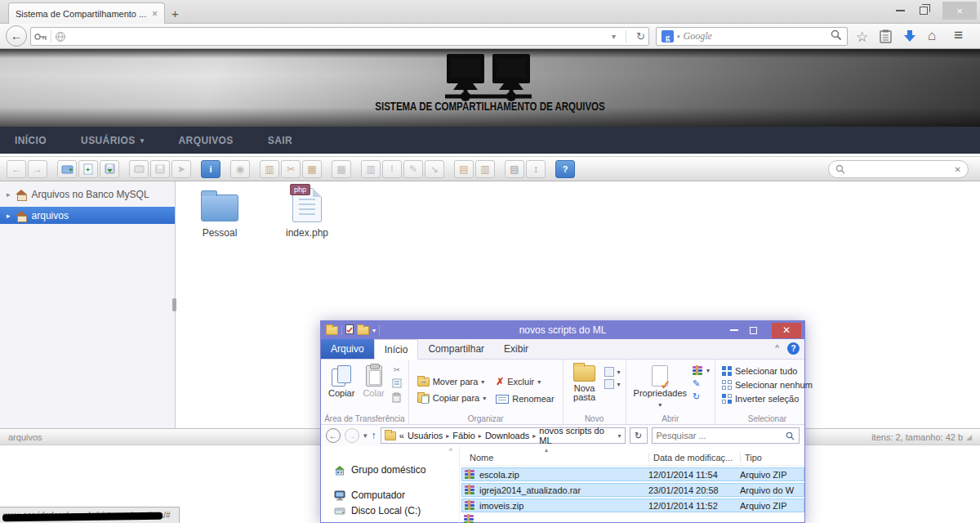 Image resolution: width=980 pixels, height=523 pixels. I want to click on move-to-button: Mover para▾, so click(452, 382).